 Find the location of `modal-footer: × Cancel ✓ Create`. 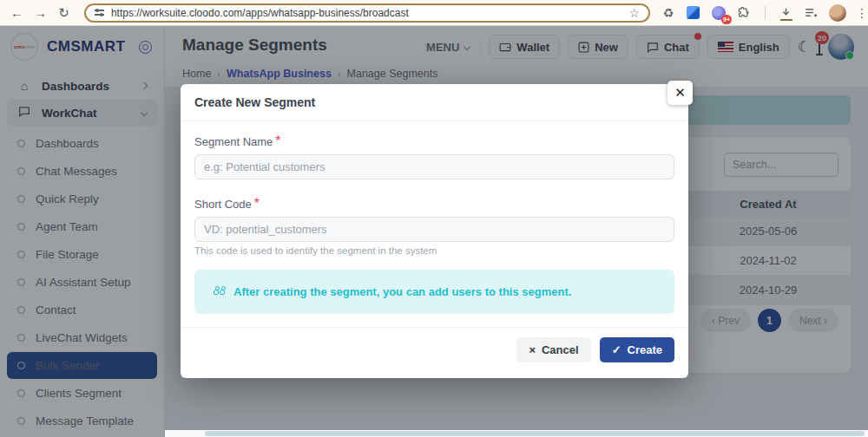

modal-footer: × Cancel ✓ Create is located at coordinates (434, 349).